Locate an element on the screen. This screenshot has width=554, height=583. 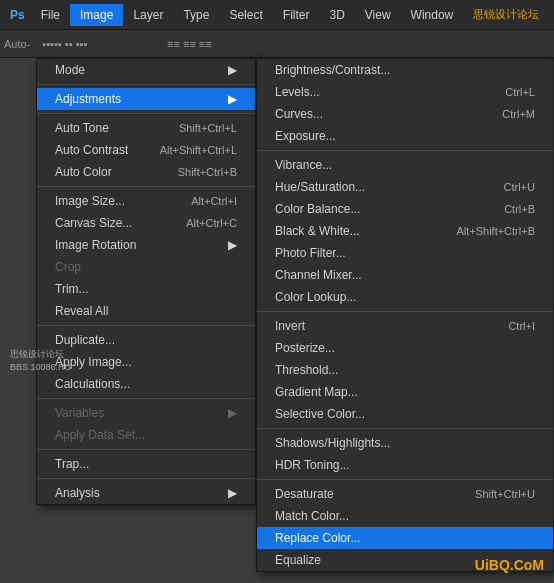
toolbar-content: Auto- ▪▪▪▪▪ ▪▪ ▪▪▪ ≡≡ ≡≡ ≡≡ is located at coordinates (108, 44).